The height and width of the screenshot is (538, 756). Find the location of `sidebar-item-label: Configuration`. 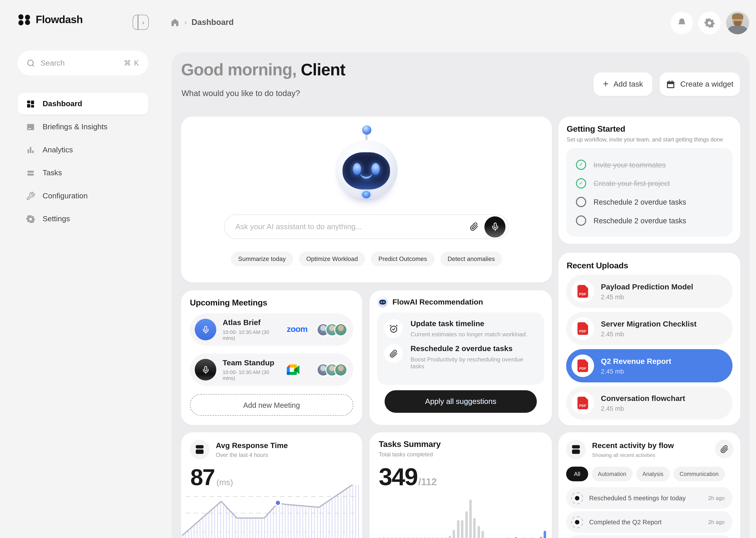

sidebar-item-label: Configuration is located at coordinates (65, 196).